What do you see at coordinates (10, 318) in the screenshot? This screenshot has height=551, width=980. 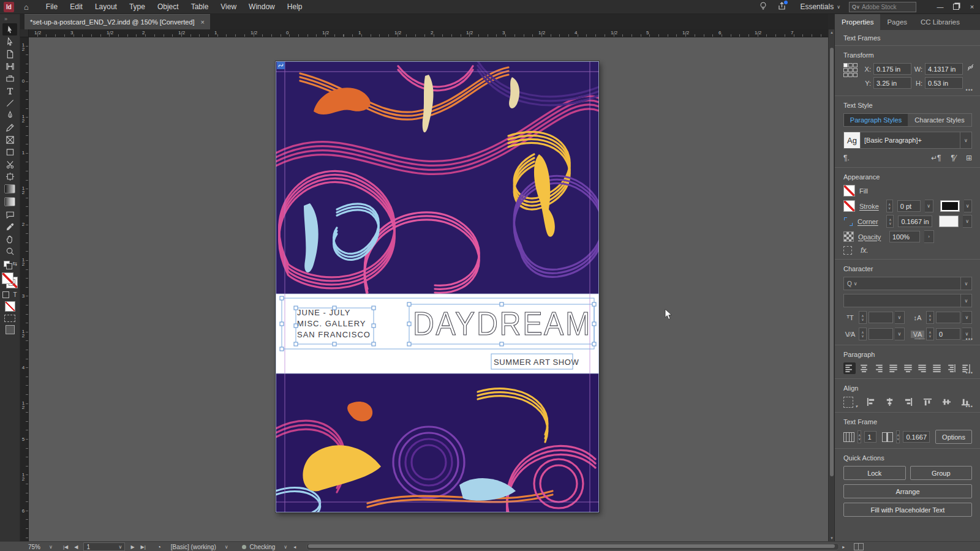 I see `apply-gradient-icon` at bounding box center [10, 318].